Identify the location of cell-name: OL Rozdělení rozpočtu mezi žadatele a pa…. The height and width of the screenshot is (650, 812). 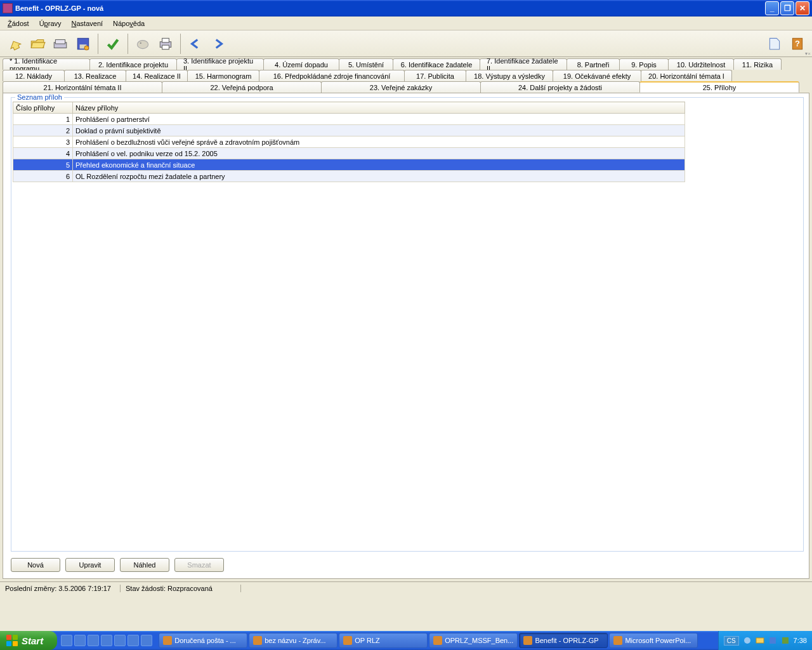
(379, 176).